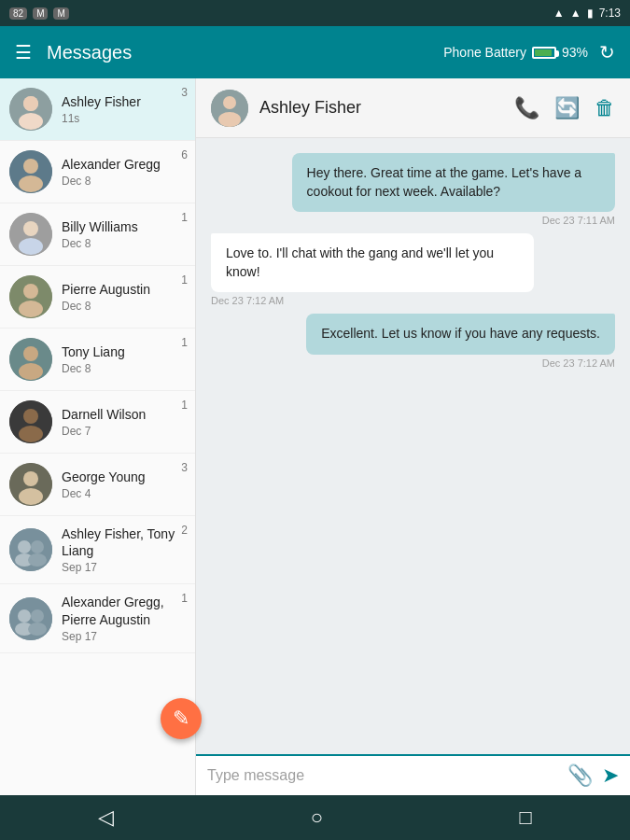 The height and width of the screenshot is (840, 630). What do you see at coordinates (123, 542) in the screenshot?
I see `conv-name: Ashley Fisher, Tony Liang` at bounding box center [123, 542].